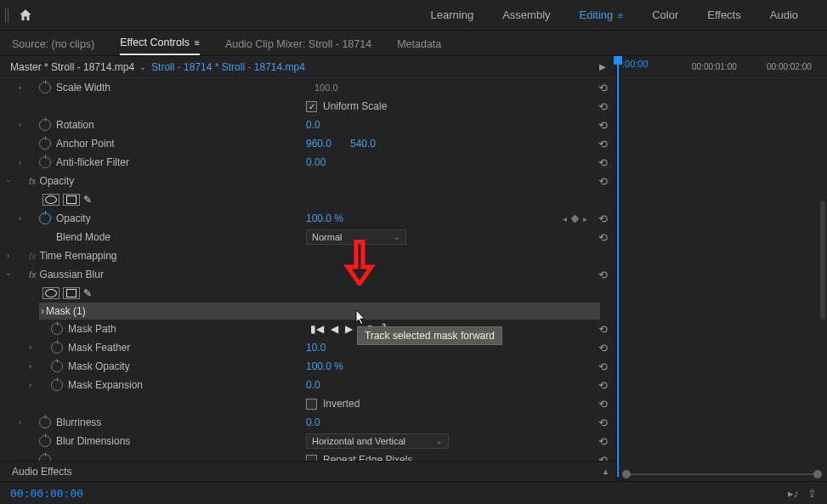 The width and height of the screenshot is (827, 504). Describe the element at coordinates (575, 218) in the screenshot. I see `keyframe-diamond-icon` at that location.